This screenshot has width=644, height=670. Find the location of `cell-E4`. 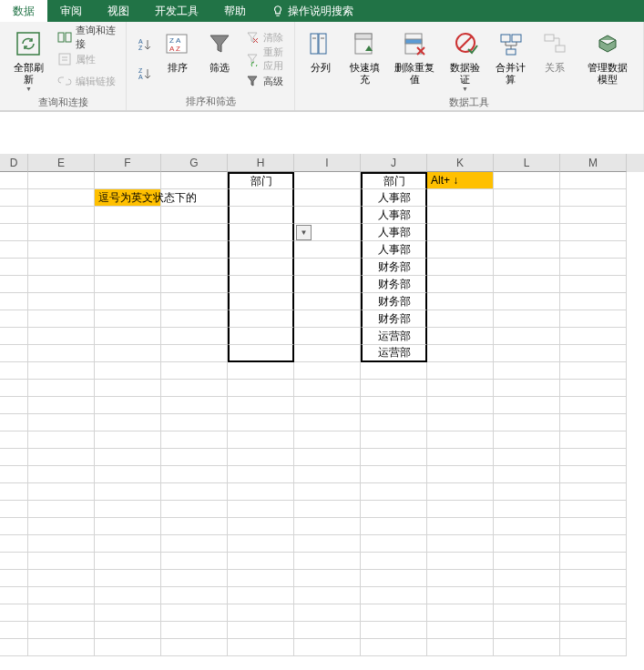

cell-E4 is located at coordinates (62, 233).